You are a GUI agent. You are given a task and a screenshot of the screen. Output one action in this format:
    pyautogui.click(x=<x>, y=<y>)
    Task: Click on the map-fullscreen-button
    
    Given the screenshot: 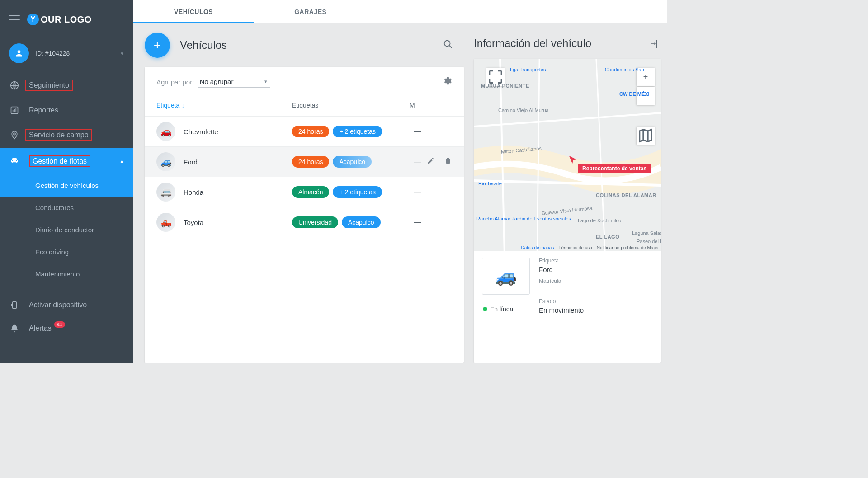 What is the action you would take?
    pyautogui.click(x=495, y=77)
    